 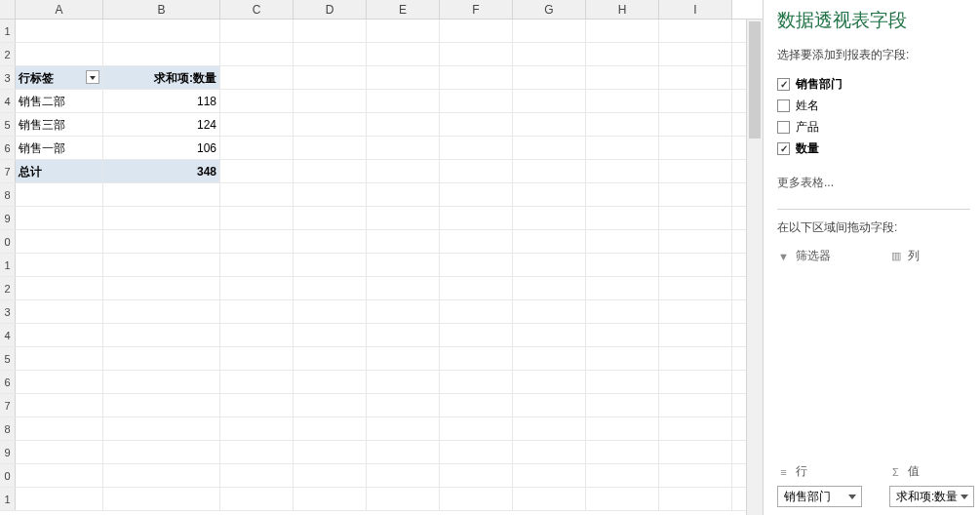 What do you see at coordinates (879, 116) in the screenshot?
I see `field-list: 销售部门 姓名 产品 数量` at bounding box center [879, 116].